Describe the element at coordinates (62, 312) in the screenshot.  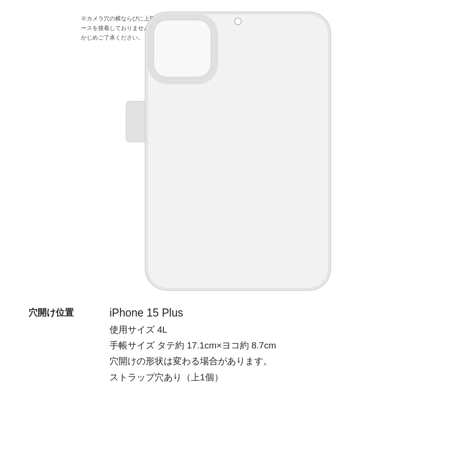
I see `hole-position-label: 穴開け位置` at that location.